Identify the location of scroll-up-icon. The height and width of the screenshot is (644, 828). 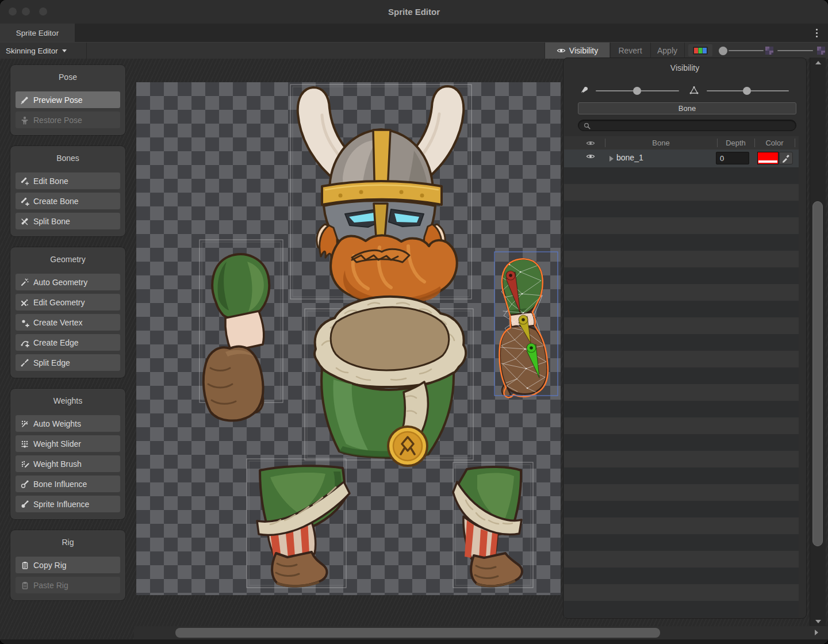
(818, 63).